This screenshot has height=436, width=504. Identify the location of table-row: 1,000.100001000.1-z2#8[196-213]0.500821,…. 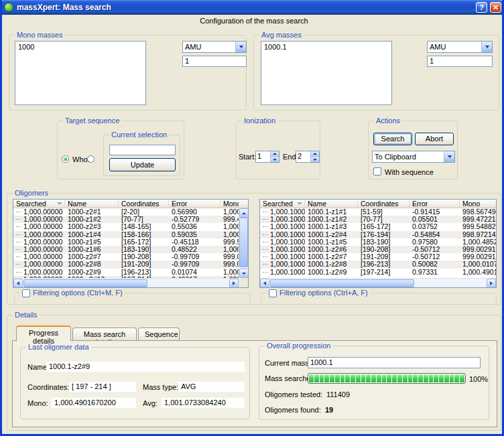
(378, 264).